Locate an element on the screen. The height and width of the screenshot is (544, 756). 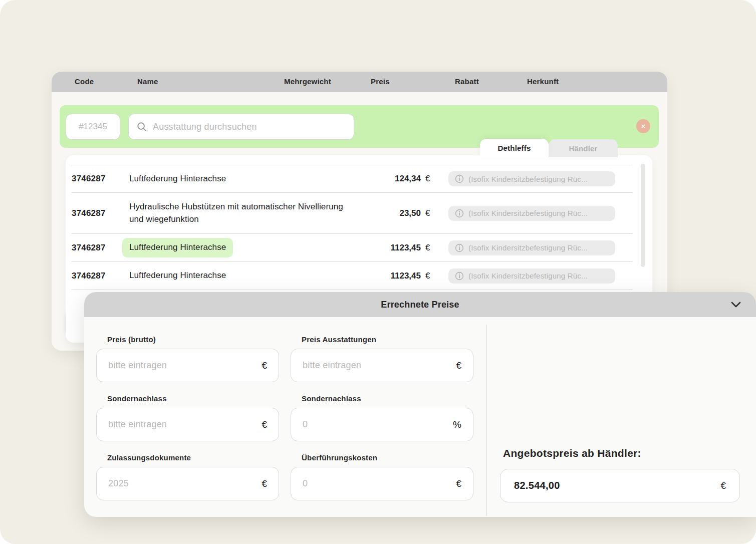
column-header-mehrgewicht: Mehrgewicht is located at coordinates (308, 81).